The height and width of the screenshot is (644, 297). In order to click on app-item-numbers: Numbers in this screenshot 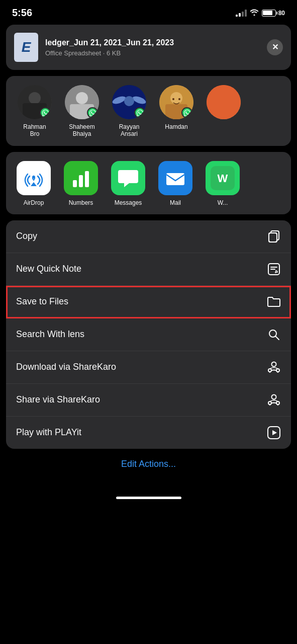, I will do `click(81, 184)`.